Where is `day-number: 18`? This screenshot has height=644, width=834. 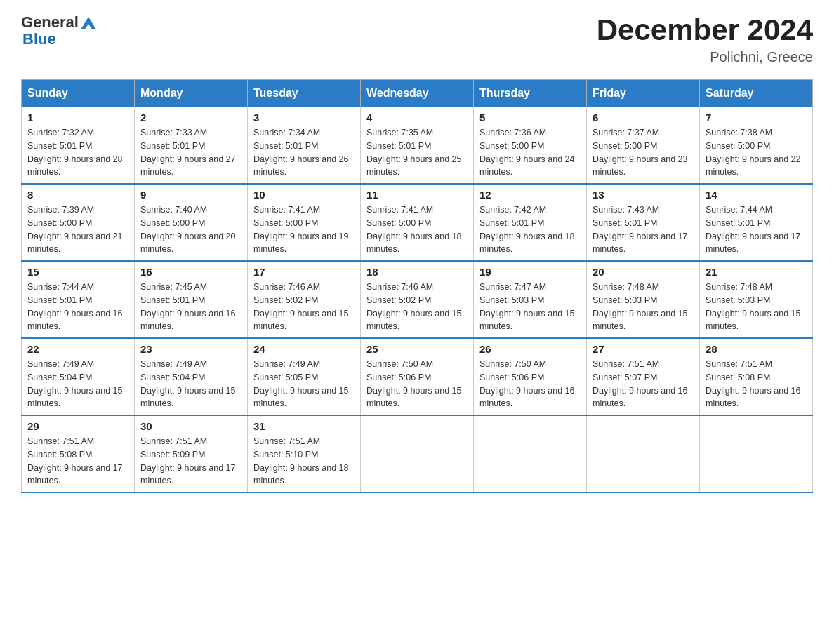
day-number: 18 is located at coordinates (417, 272).